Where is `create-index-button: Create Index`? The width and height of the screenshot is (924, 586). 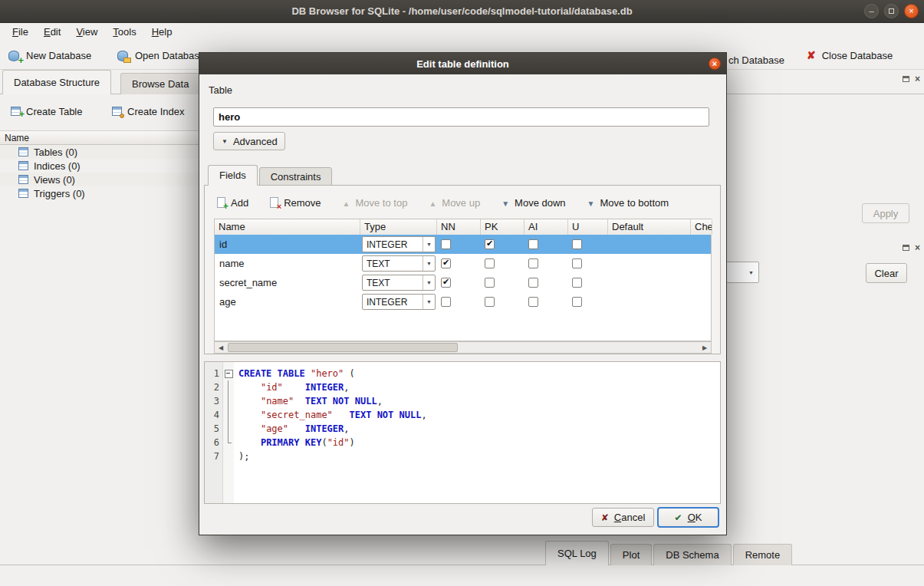
create-index-button: Create Index is located at coordinates (148, 111).